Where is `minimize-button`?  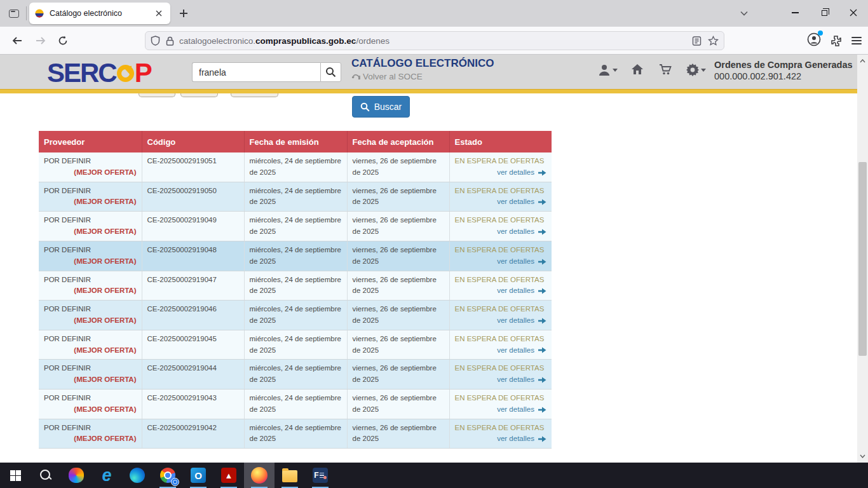
minimize-button is located at coordinates (795, 13).